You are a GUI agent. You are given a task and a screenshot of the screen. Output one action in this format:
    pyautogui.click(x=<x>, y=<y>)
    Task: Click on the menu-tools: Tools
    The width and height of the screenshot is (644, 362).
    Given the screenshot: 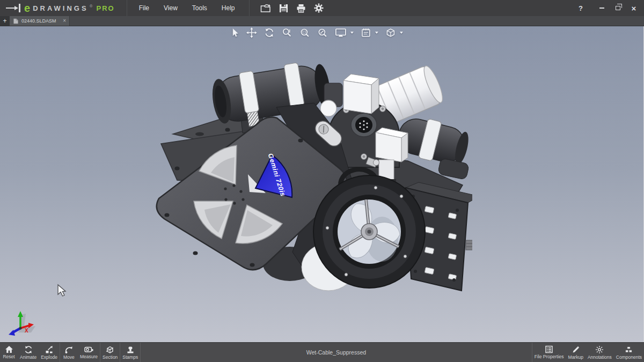 What is the action you would take?
    pyautogui.click(x=200, y=8)
    